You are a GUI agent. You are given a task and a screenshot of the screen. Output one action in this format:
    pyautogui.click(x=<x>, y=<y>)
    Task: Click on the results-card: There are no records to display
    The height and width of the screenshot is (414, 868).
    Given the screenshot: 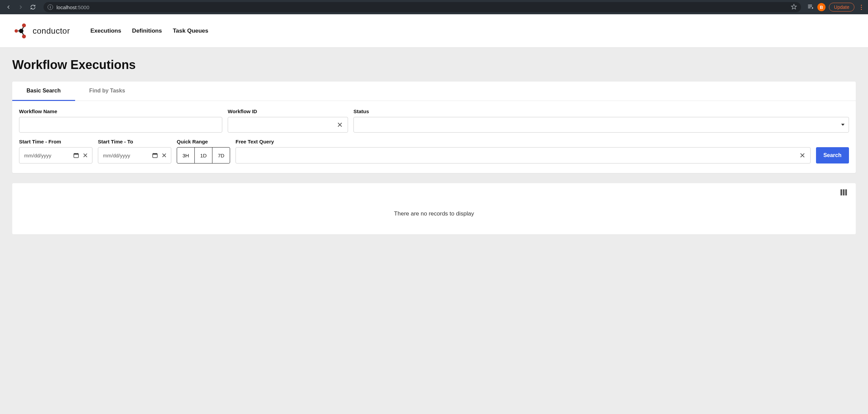 What is the action you would take?
    pyautogui.click(x=434, y=209)
    